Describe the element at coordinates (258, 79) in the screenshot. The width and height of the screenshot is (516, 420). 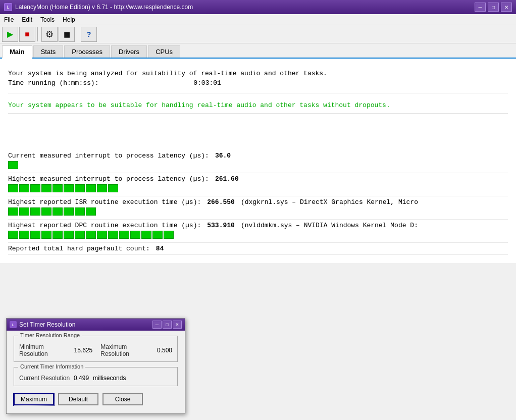
I see `status-section: Your system is being analyzed for suitab…` at that location.